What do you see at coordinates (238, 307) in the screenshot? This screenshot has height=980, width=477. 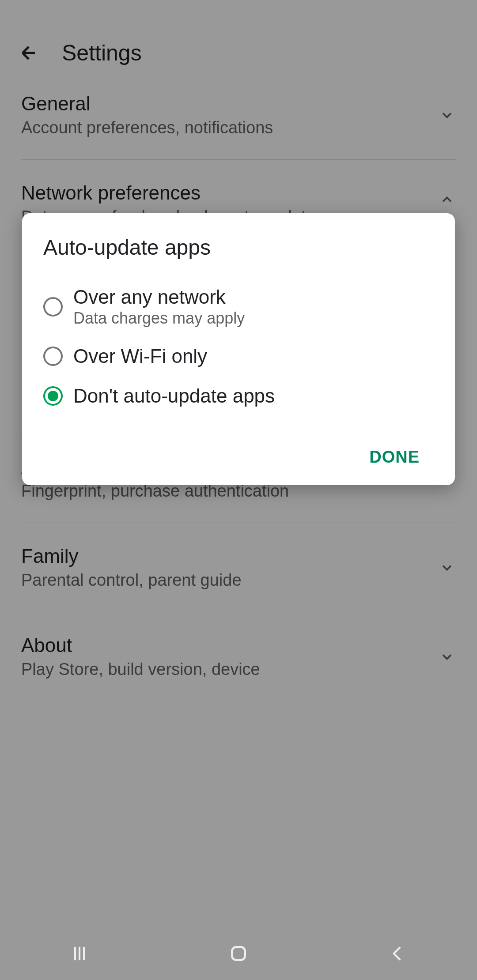 I see `radio-option-any-network: Over any network Data charges may apply` at bounding box center [238, 307].